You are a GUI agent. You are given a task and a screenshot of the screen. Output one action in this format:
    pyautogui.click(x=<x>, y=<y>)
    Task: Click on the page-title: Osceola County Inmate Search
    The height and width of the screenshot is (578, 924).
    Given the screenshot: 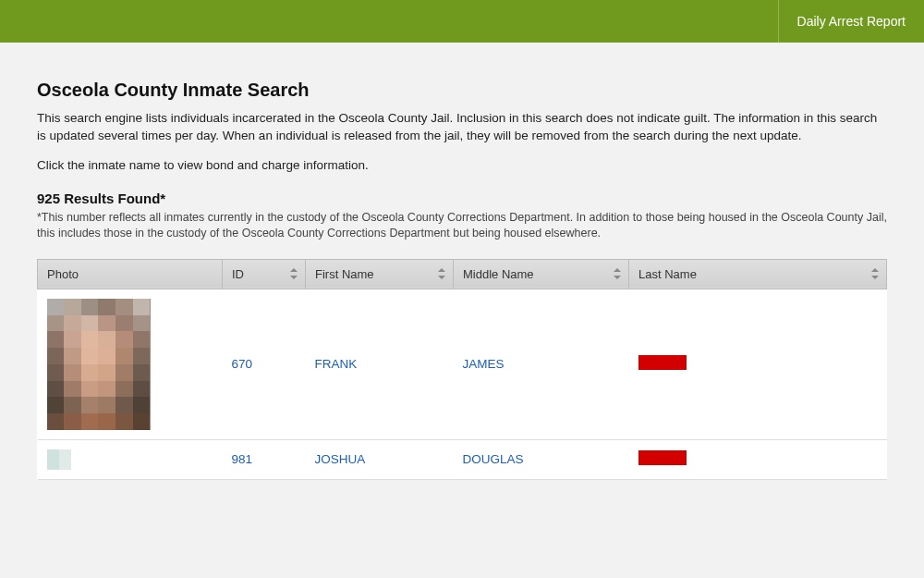 What is the action you would take?
    pyautogui.click(x=462, y=91)
    